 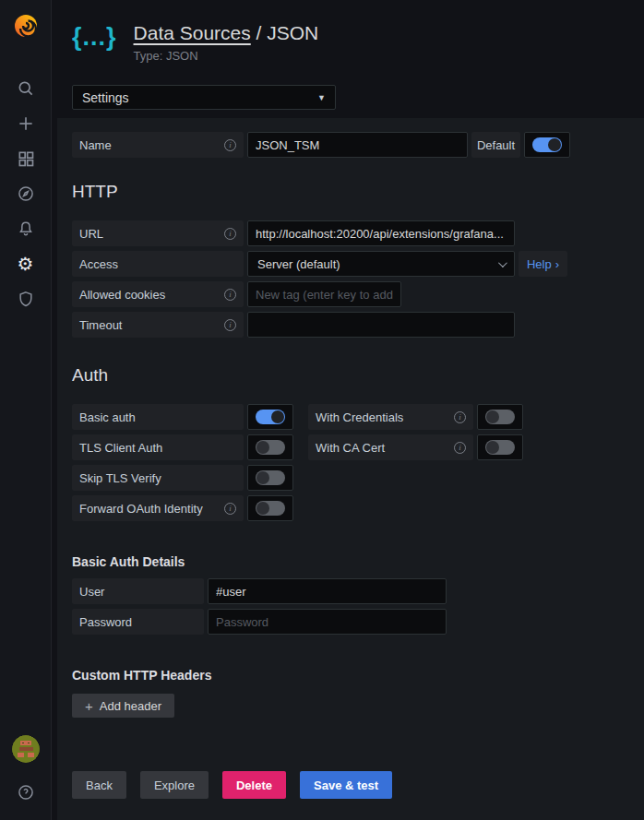 I want to click on page-header: {...} Data Sources / JSON Type: JSON, so click(x=348, y=31).